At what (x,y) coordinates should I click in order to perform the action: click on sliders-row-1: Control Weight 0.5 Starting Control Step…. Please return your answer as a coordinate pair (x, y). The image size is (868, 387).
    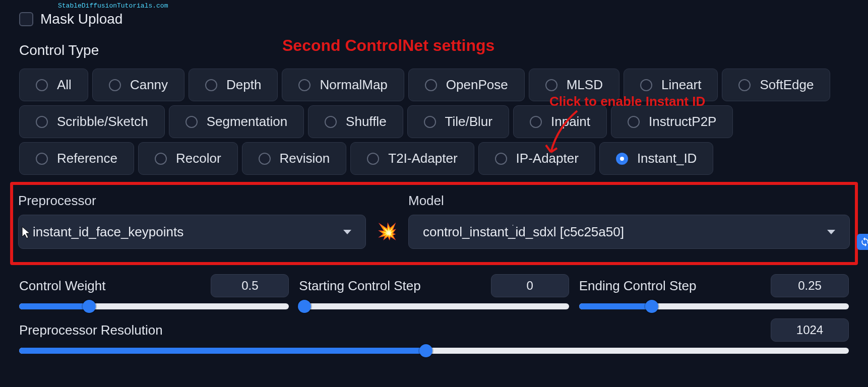
    Looking at the image, I should click on (434, 292).